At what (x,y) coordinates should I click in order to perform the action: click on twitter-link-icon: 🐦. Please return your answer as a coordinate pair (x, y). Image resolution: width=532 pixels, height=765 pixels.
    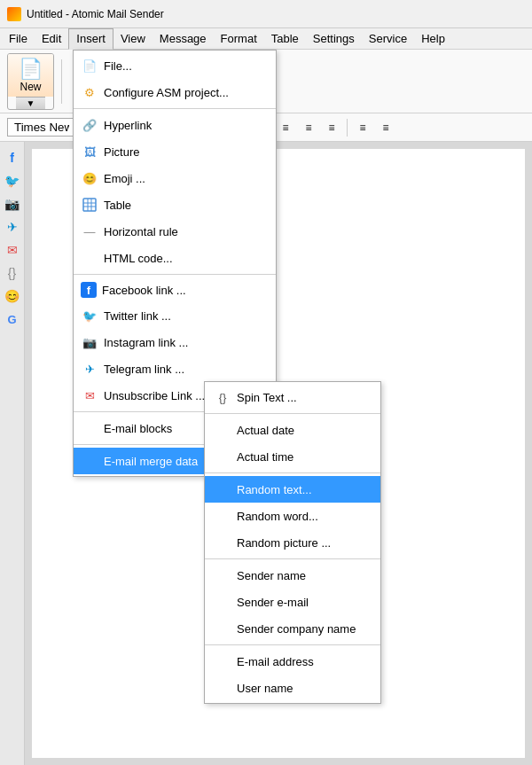
    Looking at the image, I should click on (90, 316).